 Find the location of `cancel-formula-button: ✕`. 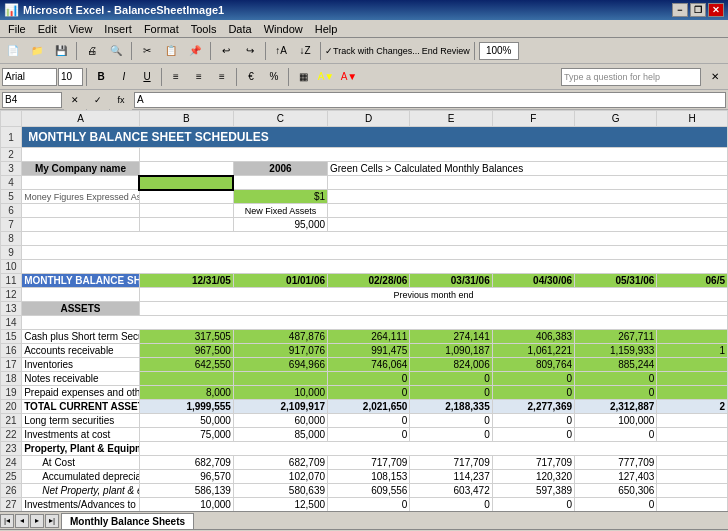

cancel-formula-button: ✕ is located at coordinates (75, 100).